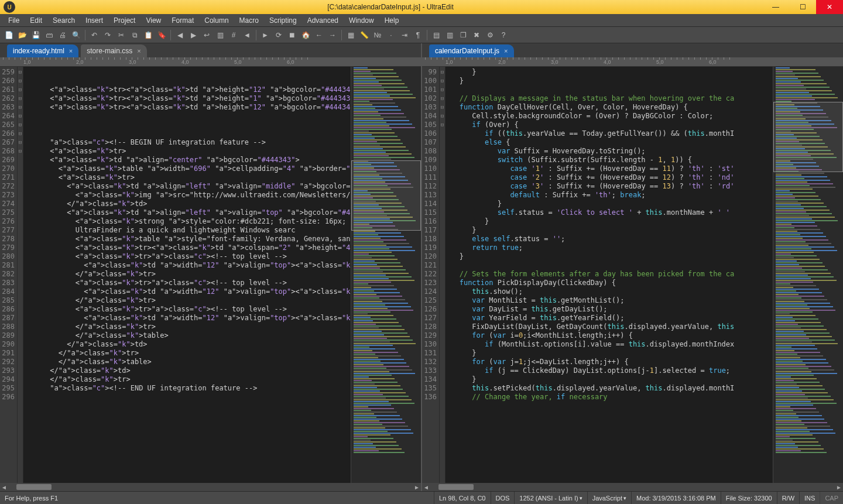 Image resolution: width=843 pixels, height=504 pixels. What do you see at coordinates (193, 35) in the screenshot?
I see `bookmark-next-icon: ▶` at bounding box center [193, 35].